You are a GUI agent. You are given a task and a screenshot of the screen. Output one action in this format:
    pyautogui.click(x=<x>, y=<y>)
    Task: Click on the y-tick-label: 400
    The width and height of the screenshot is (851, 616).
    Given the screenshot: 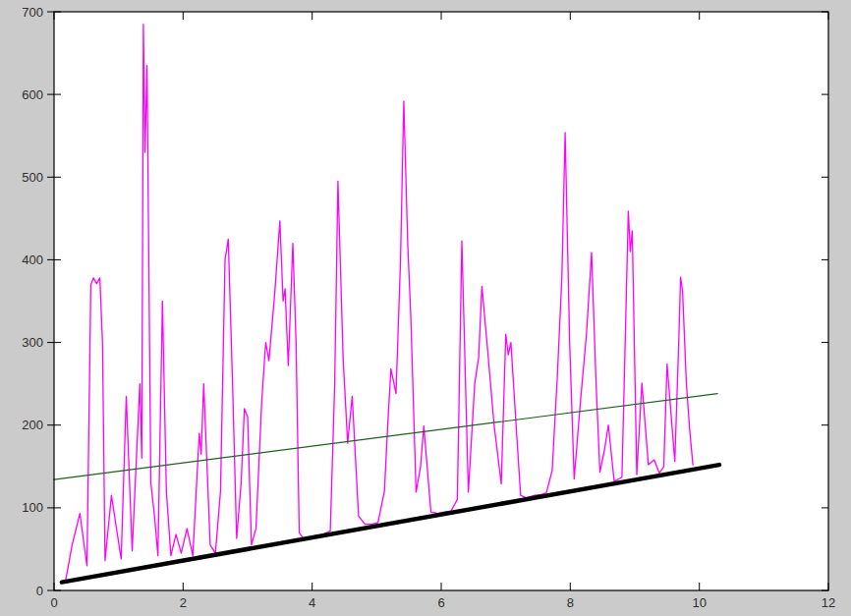 What is the action you would take?
    pyautogui.click(x=32, y=259)
    